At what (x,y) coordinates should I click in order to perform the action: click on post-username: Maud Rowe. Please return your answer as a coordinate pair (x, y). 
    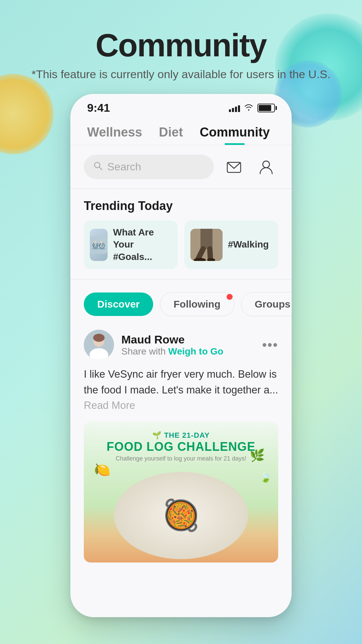
    Looking at the image, I should click on (172, 339).